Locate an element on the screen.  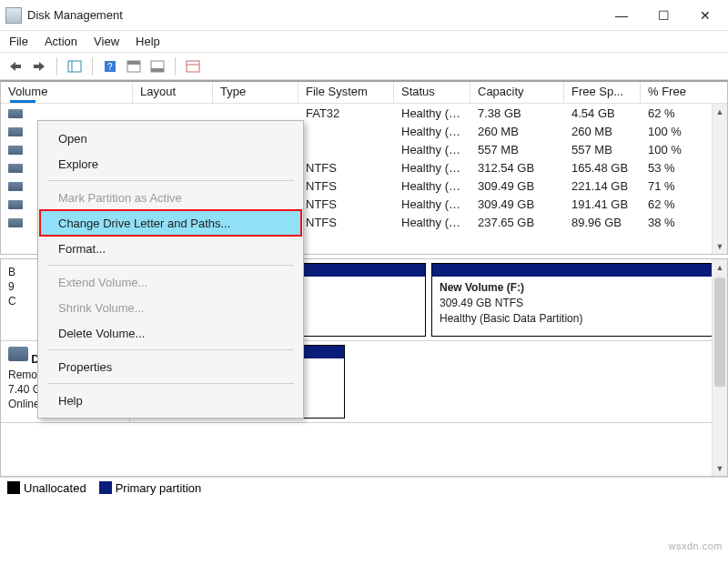
partition-title: New Volume (F:) is located at coordinates (482, 288).